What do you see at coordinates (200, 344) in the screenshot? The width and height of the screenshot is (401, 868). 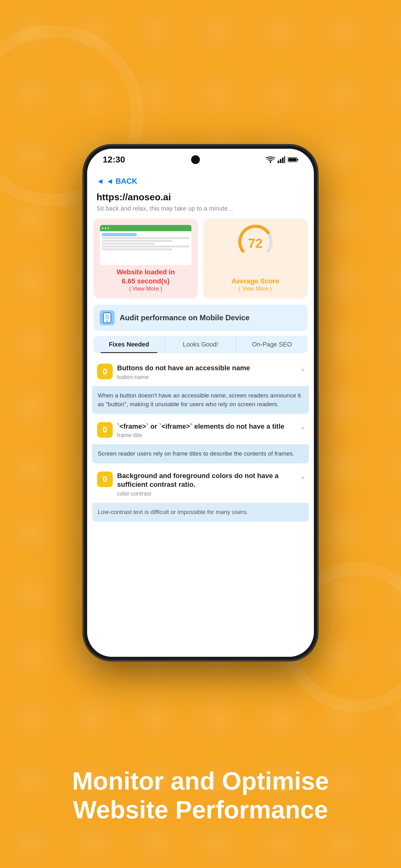 I see `tab-looks-label: Looks Good!` at bounding box center [200, 344].